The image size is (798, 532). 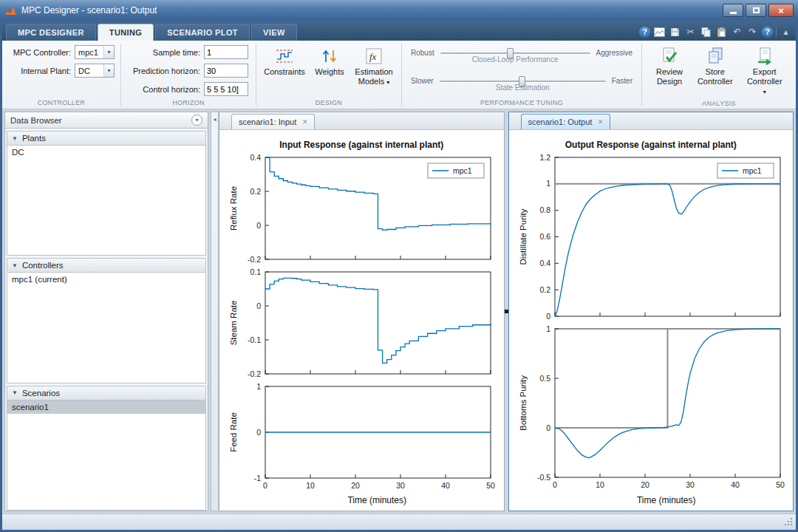 What do you see at coordinates (715, 81) in the screenshot?
I see `button-label: Controller` at bounding box center [715, 81].